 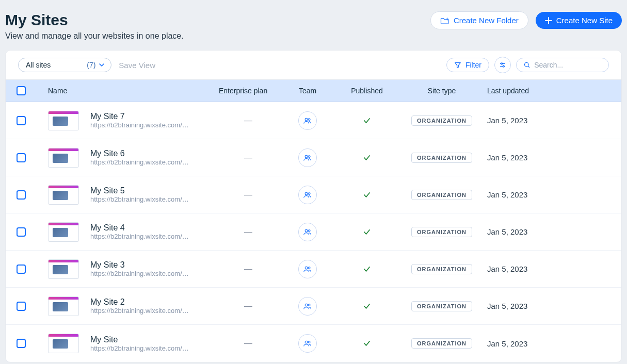 I want to click on table-row: My Site 4https://b2btraining.wixsite.com…, so click(x=314, y=232).